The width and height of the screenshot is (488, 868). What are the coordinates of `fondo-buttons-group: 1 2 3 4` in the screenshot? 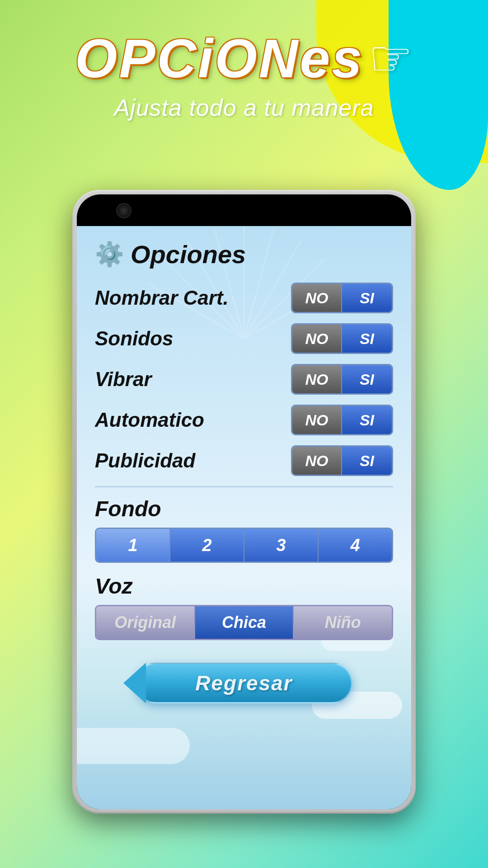 It's located at (244, 545).